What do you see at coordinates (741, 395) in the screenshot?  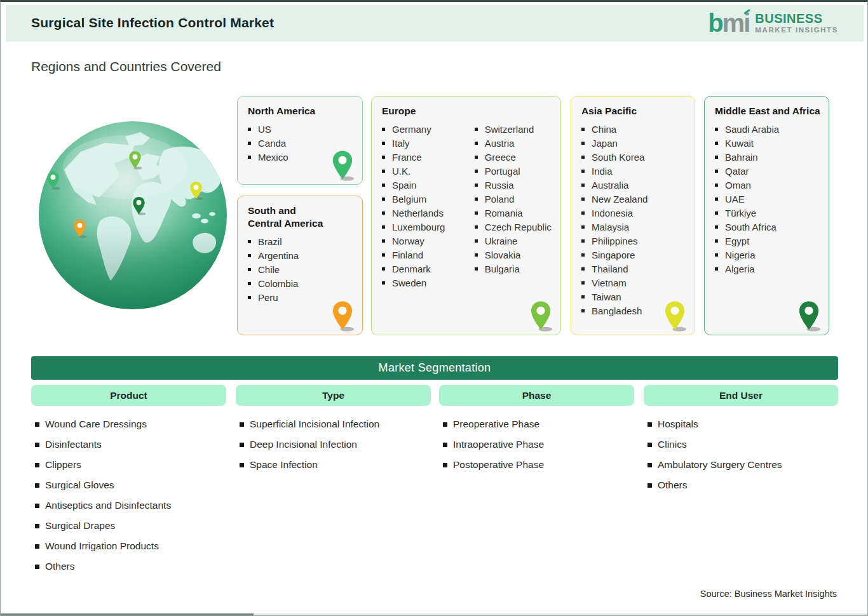 I see `segment-header-end-user: End User` at bounding box center [741, 395].